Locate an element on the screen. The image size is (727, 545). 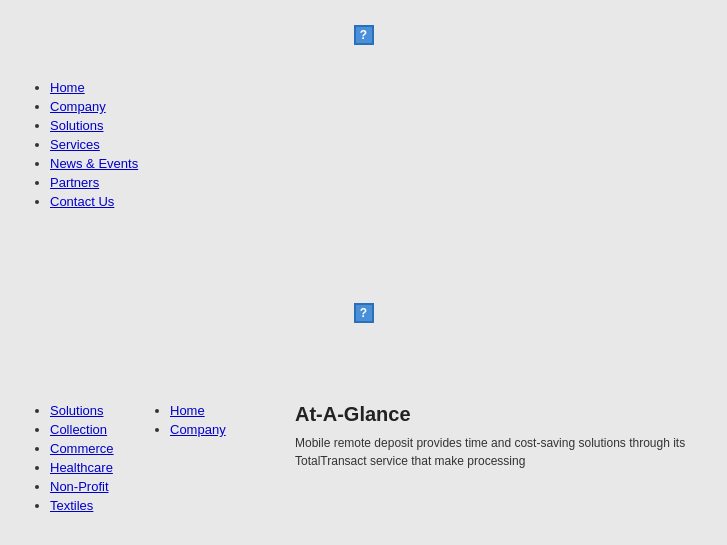
main-content: At-A-Glance Mobile remote deposit provid… is located at coordinates (504, 460).